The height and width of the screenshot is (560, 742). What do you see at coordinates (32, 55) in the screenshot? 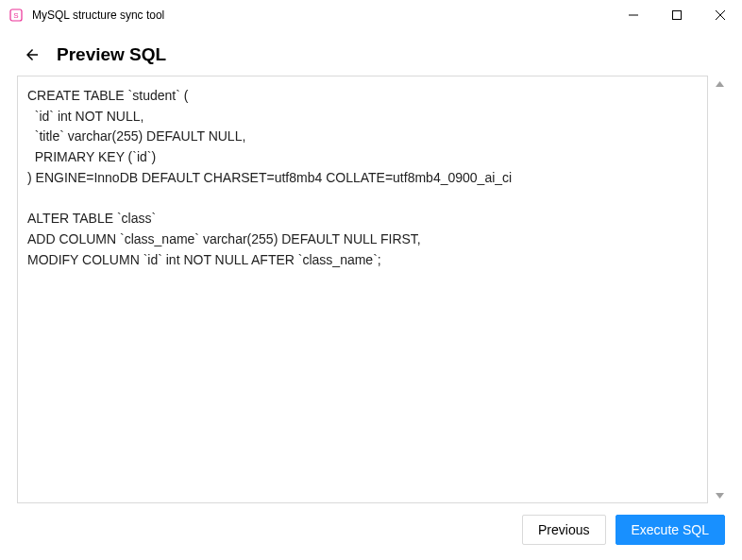
I see `arrow-left-icon` at bounding box center [32, 55].